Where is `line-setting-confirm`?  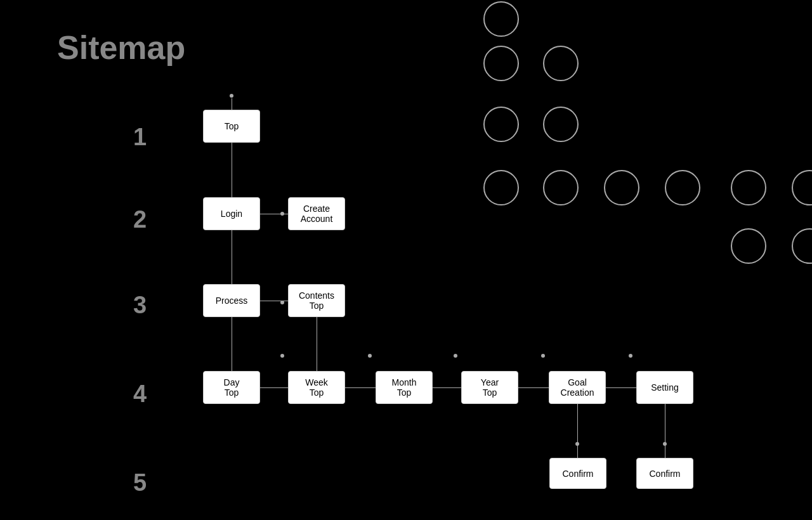
line-setting-confirm is located at coordinates (665, 431).